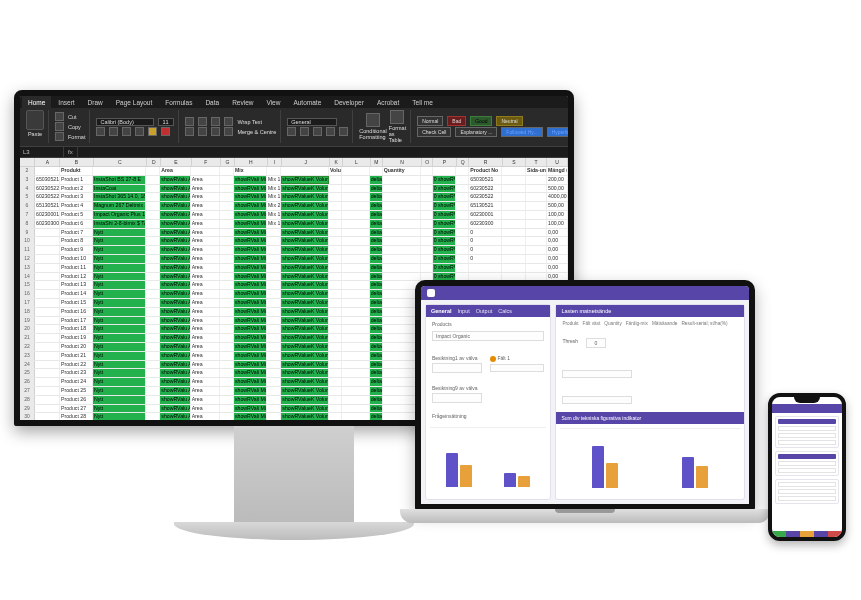  I want to click on thresh-input: 0, so click(596, 343).